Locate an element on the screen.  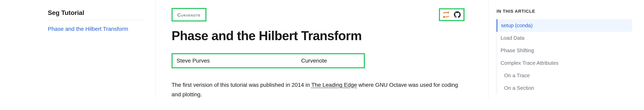
jupyter-icon is located at coordinates (446, 15).